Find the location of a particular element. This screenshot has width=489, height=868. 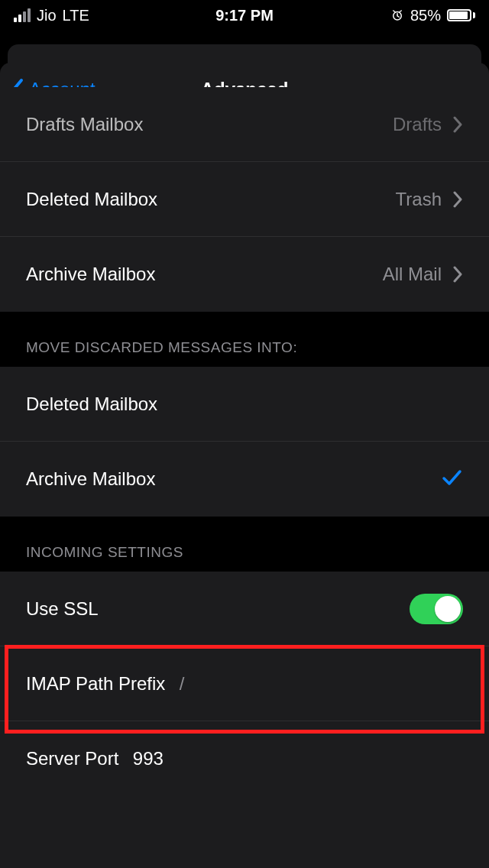

row-deleted-mailbox: Deleted Mailbox Trash is located at coordinates (244, 199).